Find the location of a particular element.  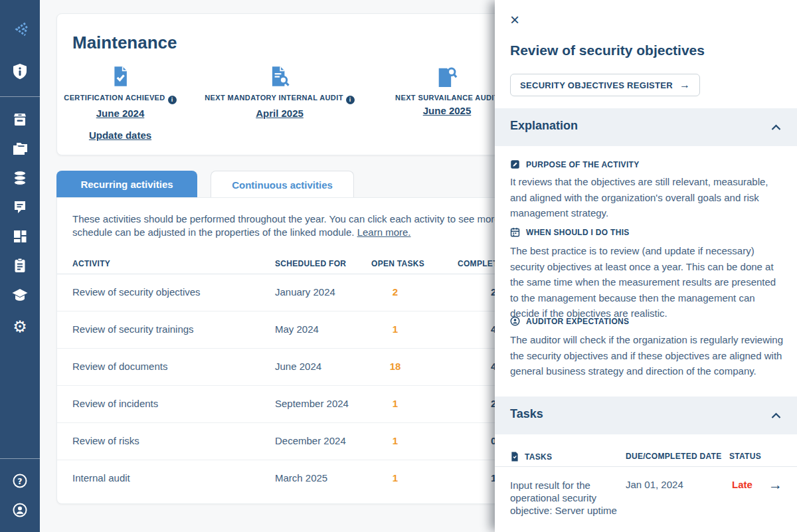

drawer-title: Review of security objectives is located at coordinates (607, 50).